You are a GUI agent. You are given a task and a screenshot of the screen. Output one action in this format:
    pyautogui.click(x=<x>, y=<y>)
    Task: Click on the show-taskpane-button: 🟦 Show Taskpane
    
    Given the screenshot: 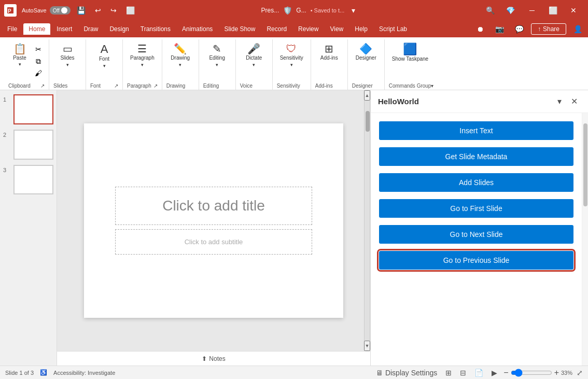 What is the action you would take?
    pyautogui.click(x=410, y=53)
    